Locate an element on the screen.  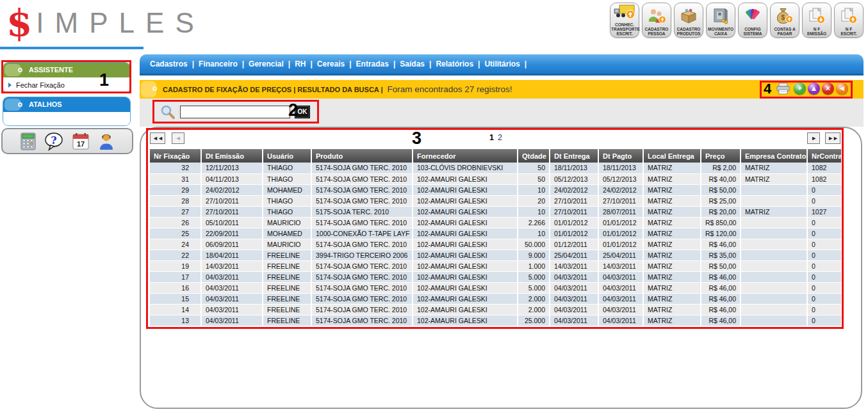
table-cell: 31 is located at coordinates (176, 179).